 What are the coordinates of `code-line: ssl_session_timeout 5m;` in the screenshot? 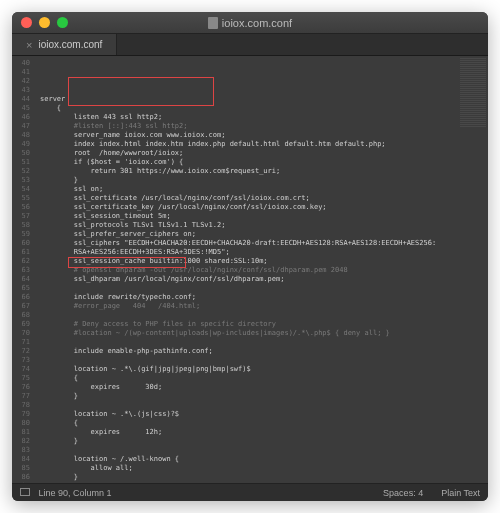 It's located at (264, 216).